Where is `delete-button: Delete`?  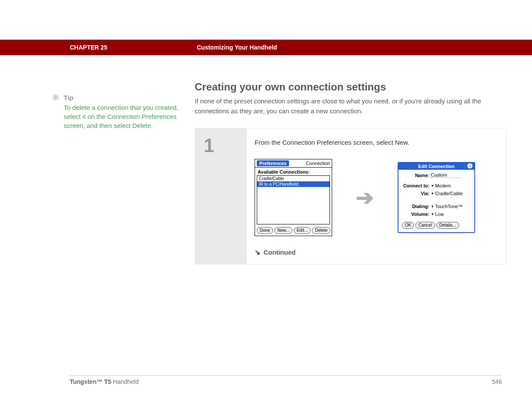
delete-button: Delete is located at coordinates (321, 230).